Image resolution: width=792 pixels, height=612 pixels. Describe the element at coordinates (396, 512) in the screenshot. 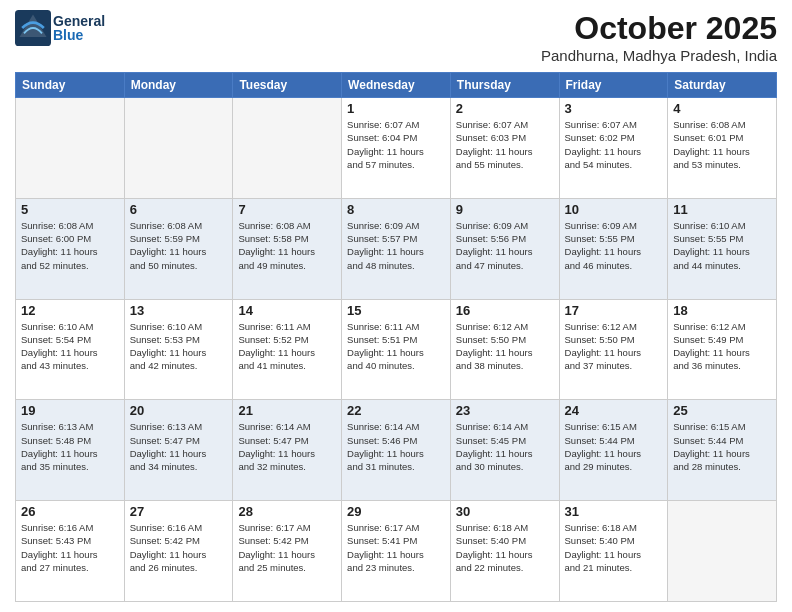

I see `day-number: 29` at that location.